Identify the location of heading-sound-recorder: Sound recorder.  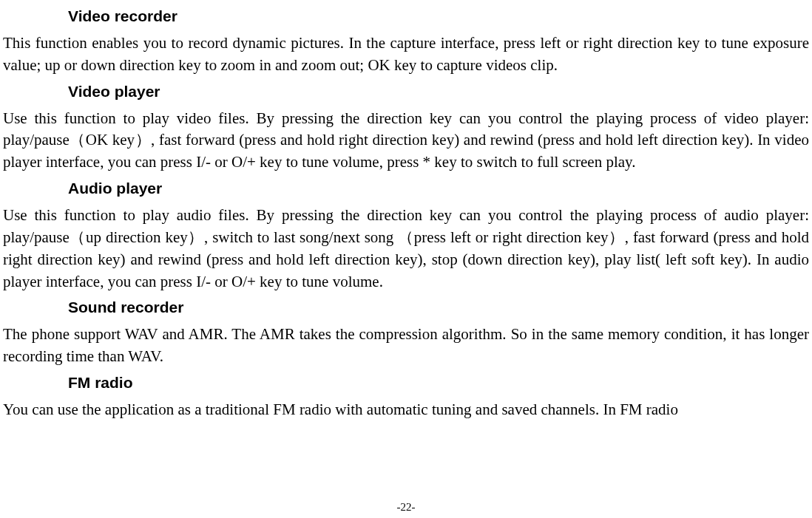
(439, 307).